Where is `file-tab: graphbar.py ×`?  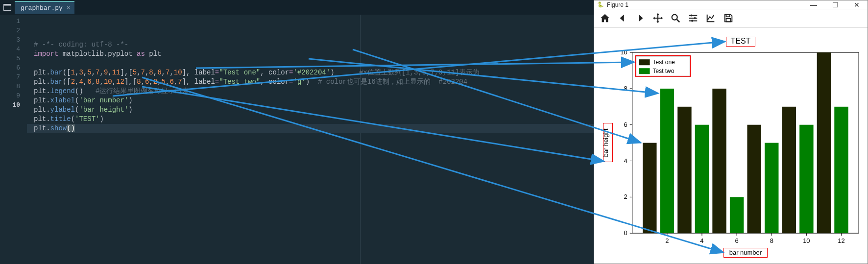 file-tab: graphbar.py × is located at coordinates (45, 7).